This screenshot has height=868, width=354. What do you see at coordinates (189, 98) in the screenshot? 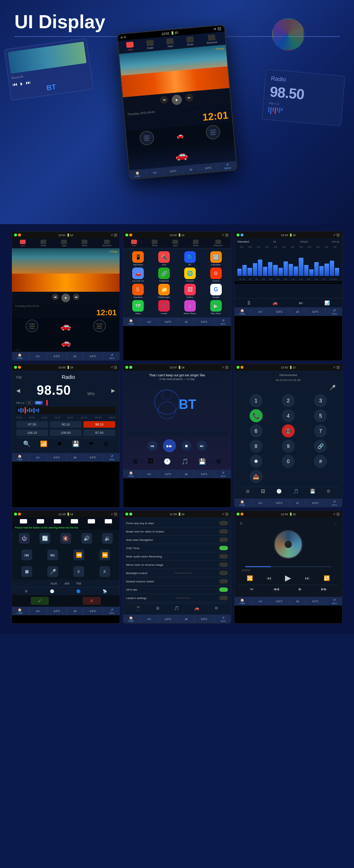
I see `next-btn: ⏭` at bounding box center [189, 98].